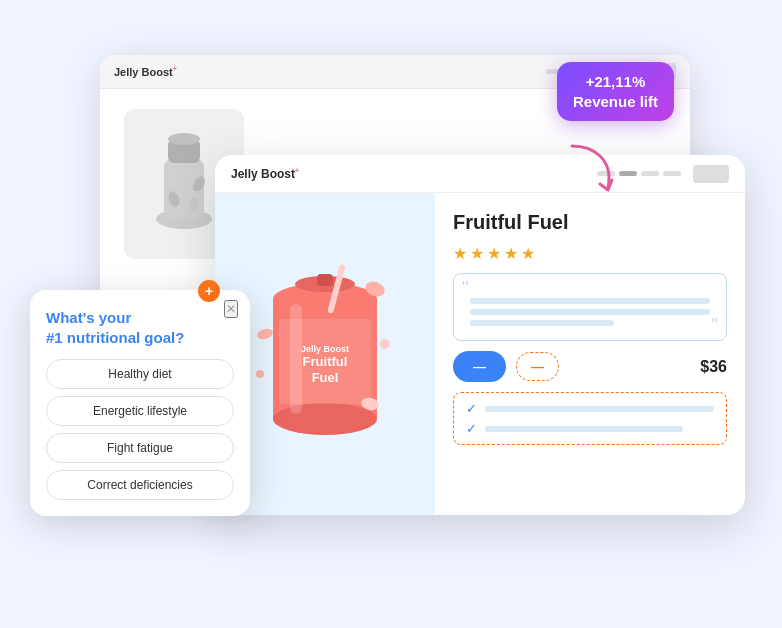 Image resolution: width=782 pixels, height=628 pixels. Describe the element at coordinates (231, 309) in the screenshot. I see `quiz-close-button: ✕` at that location.